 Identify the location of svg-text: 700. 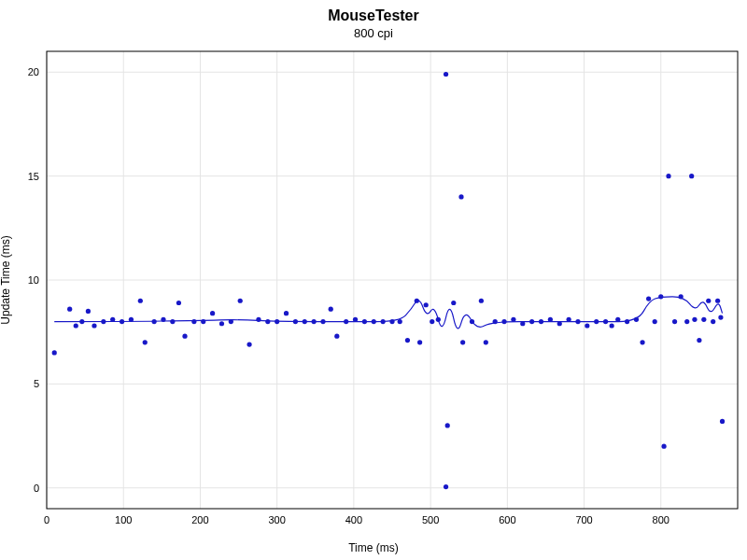
(584, 520).